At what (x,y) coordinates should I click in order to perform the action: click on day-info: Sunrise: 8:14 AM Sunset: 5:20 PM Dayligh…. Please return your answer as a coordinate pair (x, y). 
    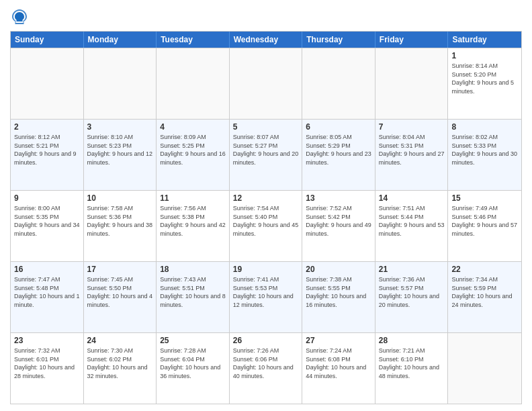
    Looking at the image, I should click on (485, 79).